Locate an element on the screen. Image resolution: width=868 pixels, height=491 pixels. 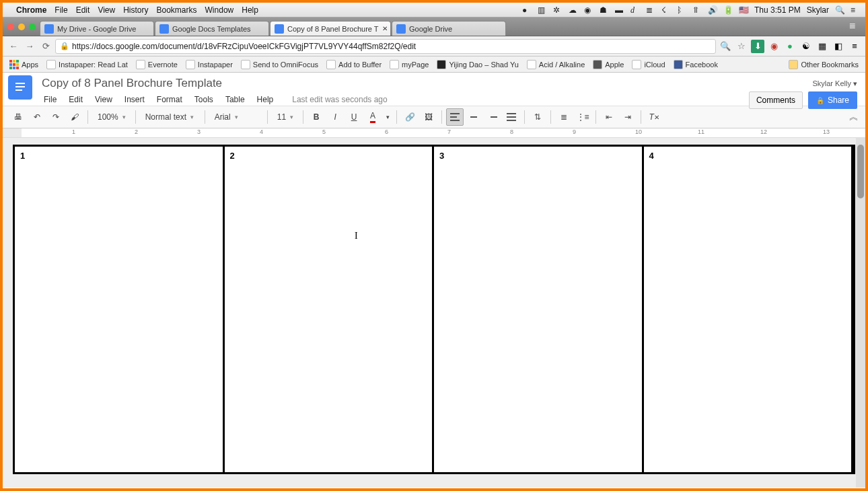
bookmark-item: Add to Buffer is located at coordinates (354, 65).